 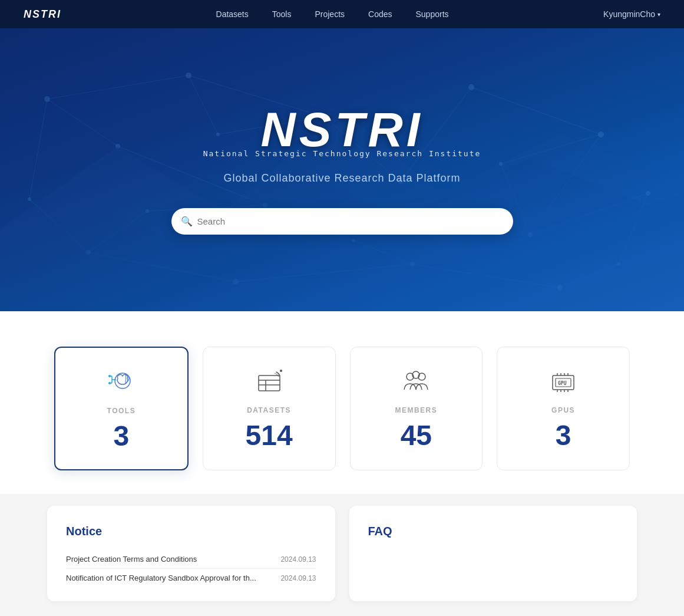 What do you see at coordinates (121, 409) in the screenshot?
I see `stat-card-tools: Tools 3` at bounding box center [121, 409].